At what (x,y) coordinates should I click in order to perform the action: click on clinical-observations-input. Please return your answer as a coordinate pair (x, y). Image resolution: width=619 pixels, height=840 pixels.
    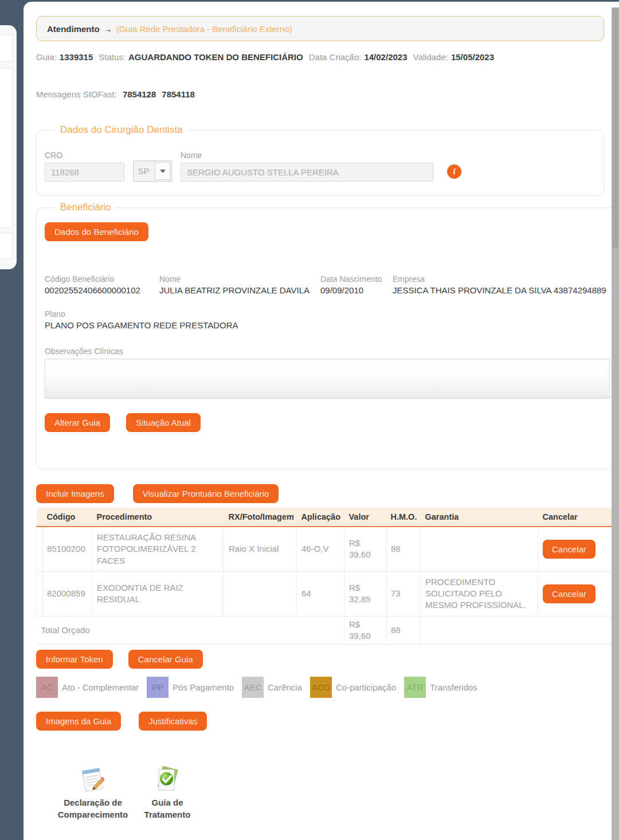
    Looking at the image, I should click on (327, 379).